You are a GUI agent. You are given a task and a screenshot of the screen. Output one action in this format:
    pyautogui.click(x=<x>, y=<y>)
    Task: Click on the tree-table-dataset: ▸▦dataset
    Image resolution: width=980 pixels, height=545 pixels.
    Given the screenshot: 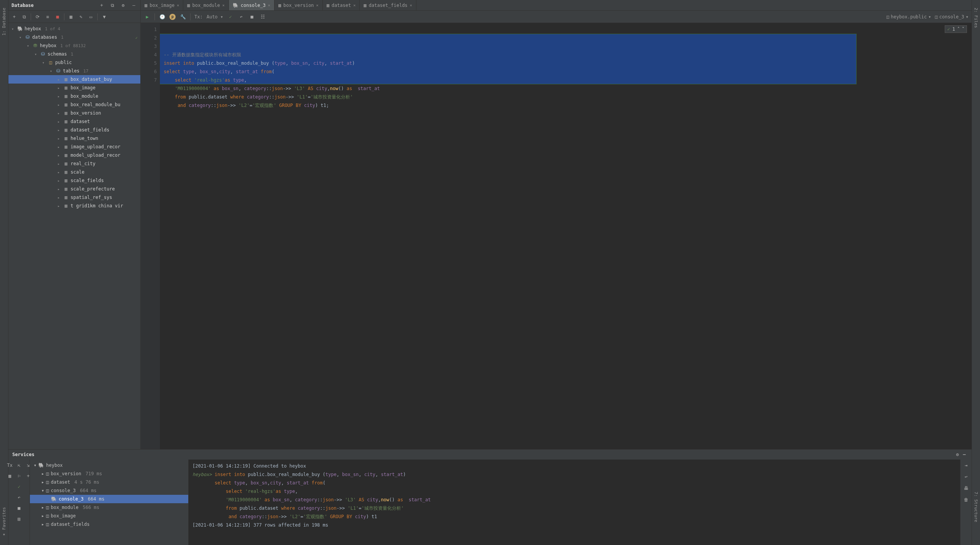 What is the action you would take?
    pyautogui.click(x=74, y=121)
    